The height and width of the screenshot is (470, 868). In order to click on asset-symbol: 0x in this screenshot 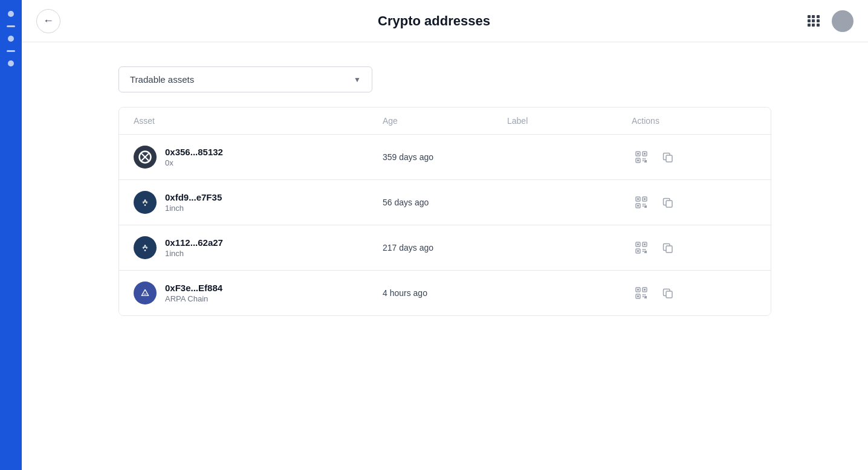, I will do `click(194, 163)`.